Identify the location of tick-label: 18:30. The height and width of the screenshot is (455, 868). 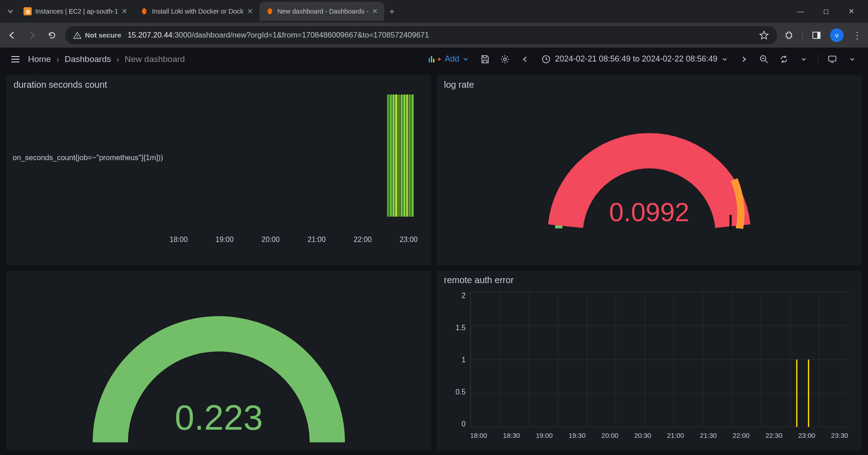
(512, 435).